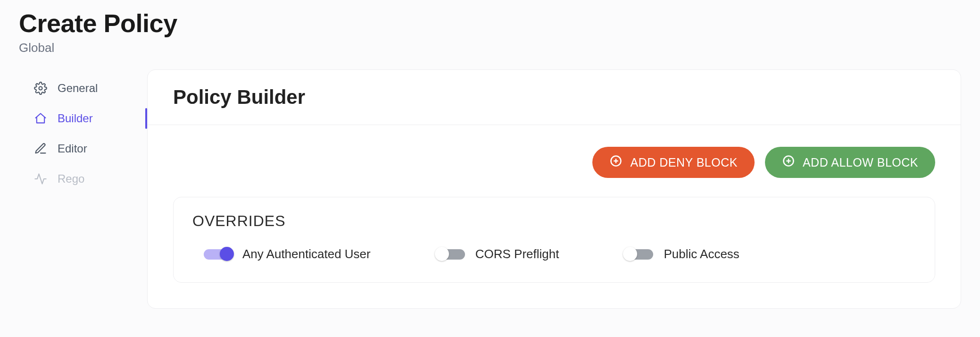 Image resolution: width=980 pixels, height=337 pixels. I want to click on button-label: ADD ALLOW BLOCK, so click(860, 162).